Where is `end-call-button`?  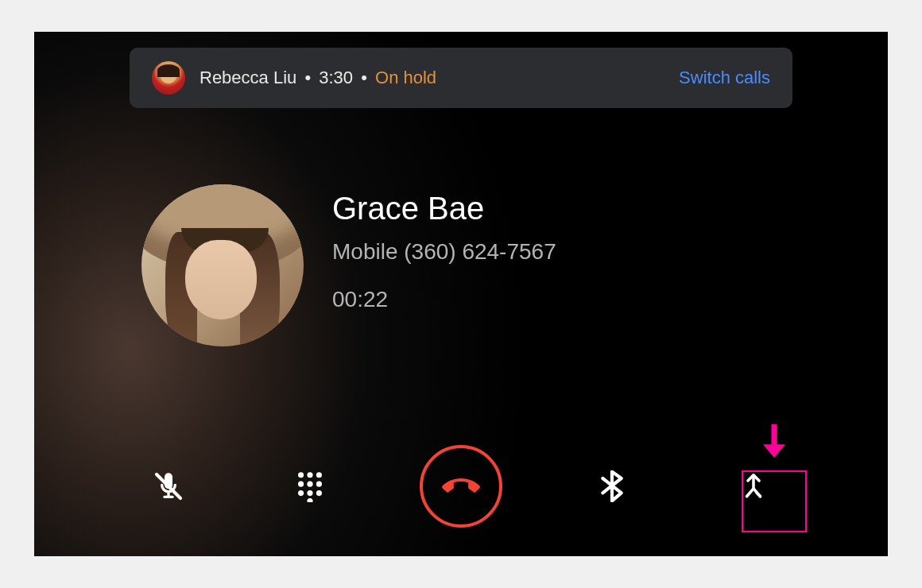 end-call-button is located at coordinates (461, 486).